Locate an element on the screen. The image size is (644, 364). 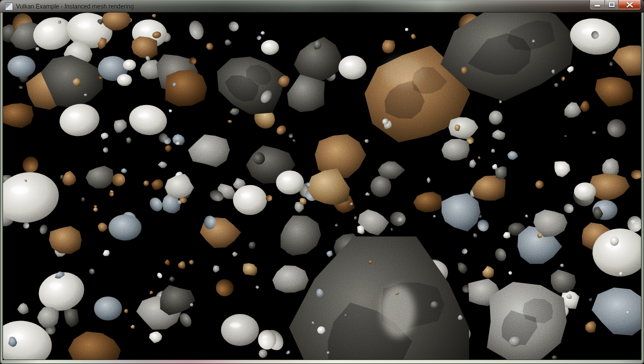
window-title: Vulkan Example - Instanced mesh renderin… is located at coordinates (75, 6).